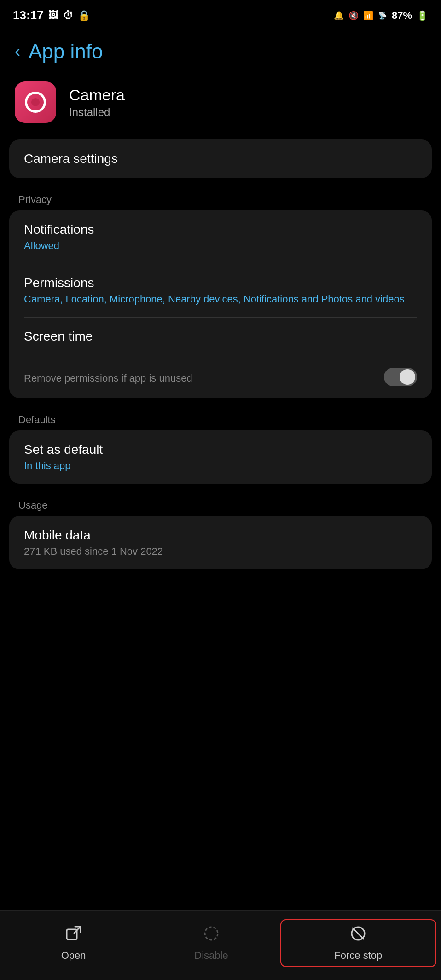 The image size is (441, 980). I want to click on camera-settings-title: Camera settings, so click(220, 159).